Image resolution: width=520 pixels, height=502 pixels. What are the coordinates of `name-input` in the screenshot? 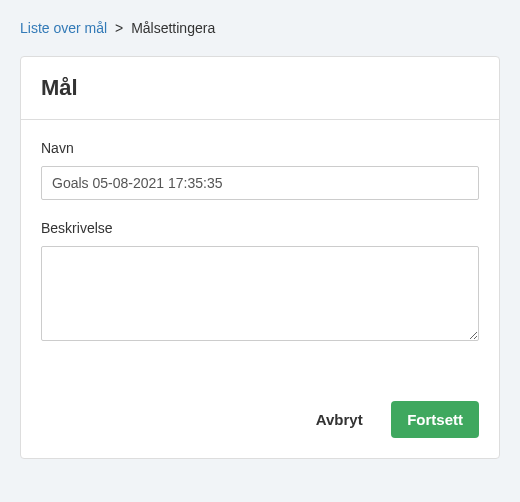 It's located at (260, 183).